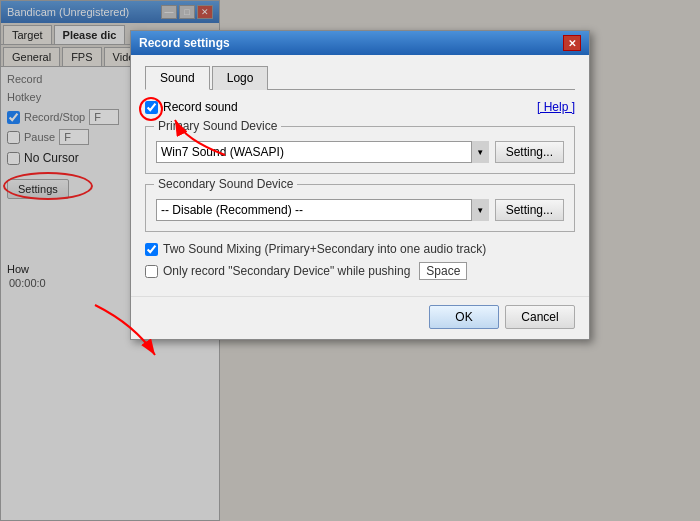 Image resolution: width=700 pixels, height=521 pixels. I want to click on checkbox-section: Two Sound Mixing (Primary+Secondary into…, so click(360, 261).